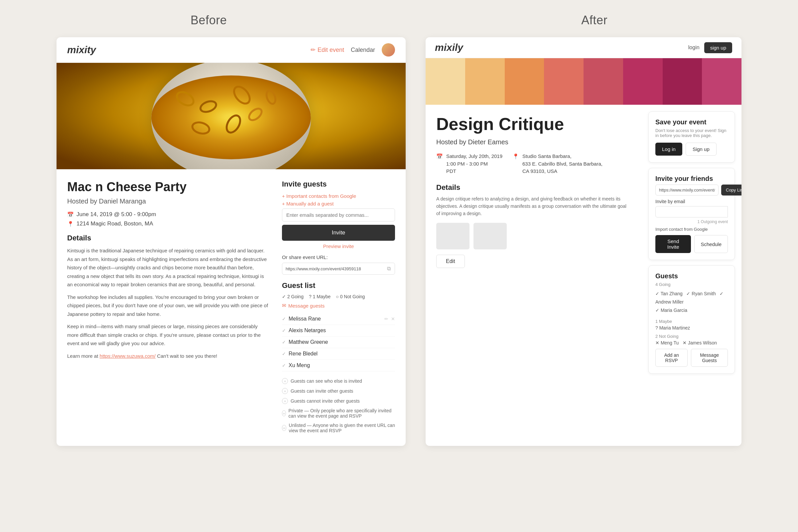  Describe the element at coordinates (393, 319) in the screenshot. I see `remove-guest-icon: ✕` at that location.